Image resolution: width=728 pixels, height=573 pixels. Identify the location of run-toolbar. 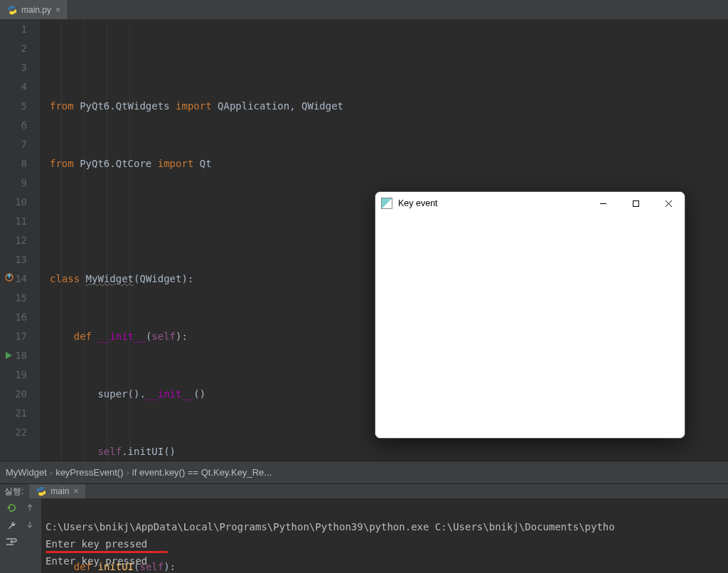
(21, 536).